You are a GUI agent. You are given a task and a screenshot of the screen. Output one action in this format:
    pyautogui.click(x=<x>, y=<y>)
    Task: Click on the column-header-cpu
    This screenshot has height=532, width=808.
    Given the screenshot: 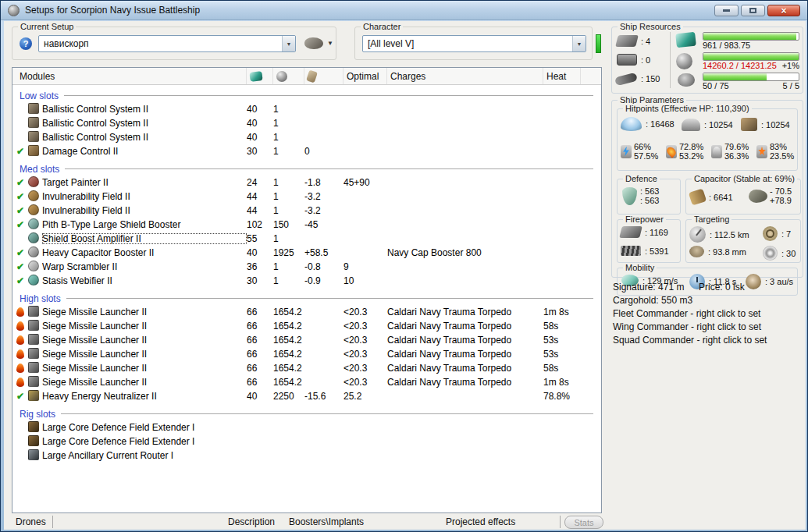 What is the action you would take?
    pyautogui.click(x=260, y=76)
    